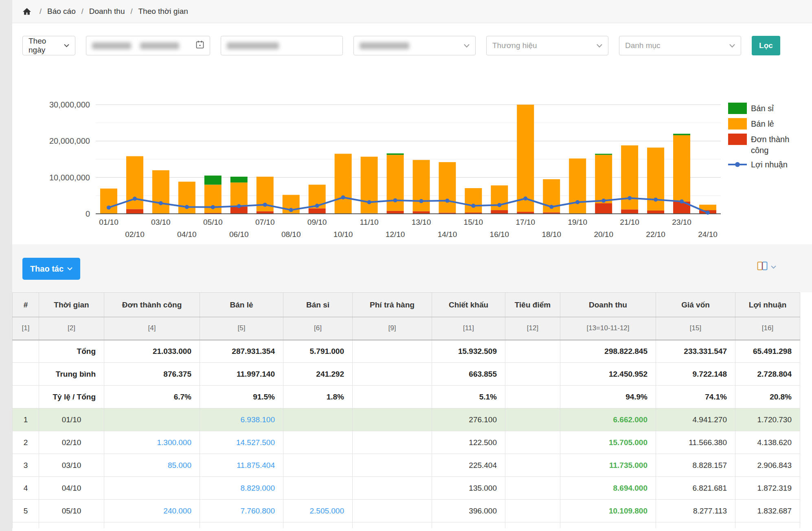  Describe the element at coordinates (533, 329) in the screenshot. I see `column-code-tieu_diem: [12]` at that location.